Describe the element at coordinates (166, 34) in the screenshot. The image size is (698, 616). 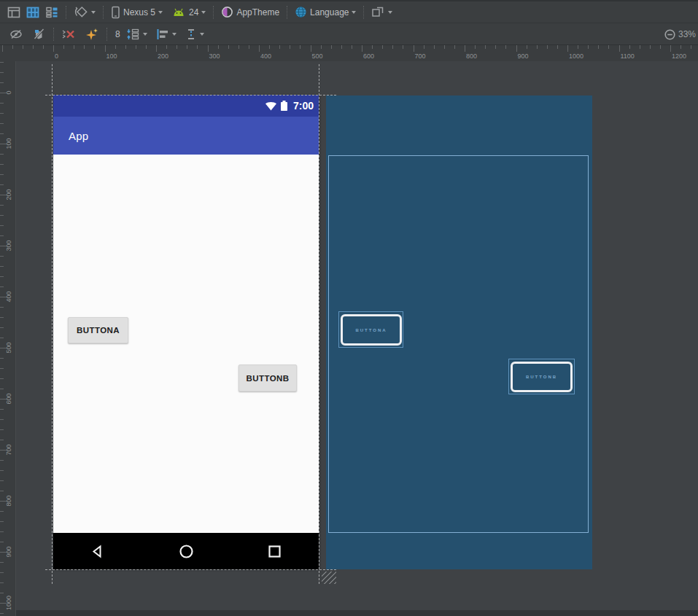
I see `align-button` at that location.